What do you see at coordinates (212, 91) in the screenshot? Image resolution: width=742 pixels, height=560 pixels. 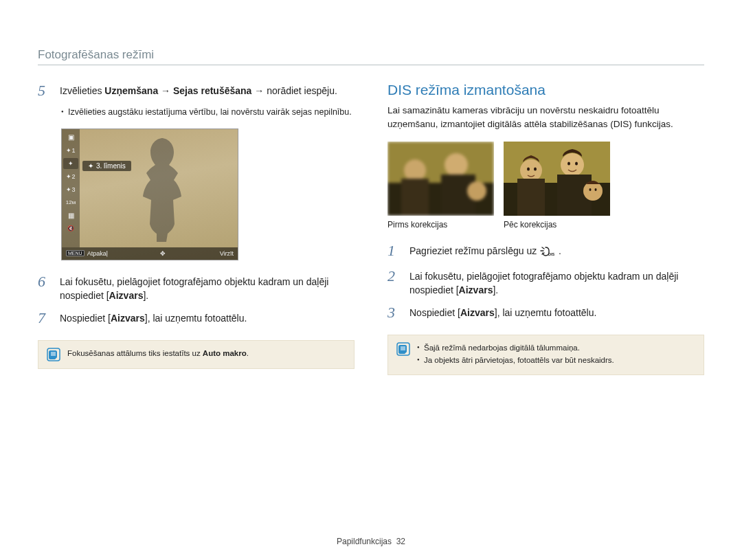 I see `bold-text: Sejas retušēšana` at bounding box center [212, 91].